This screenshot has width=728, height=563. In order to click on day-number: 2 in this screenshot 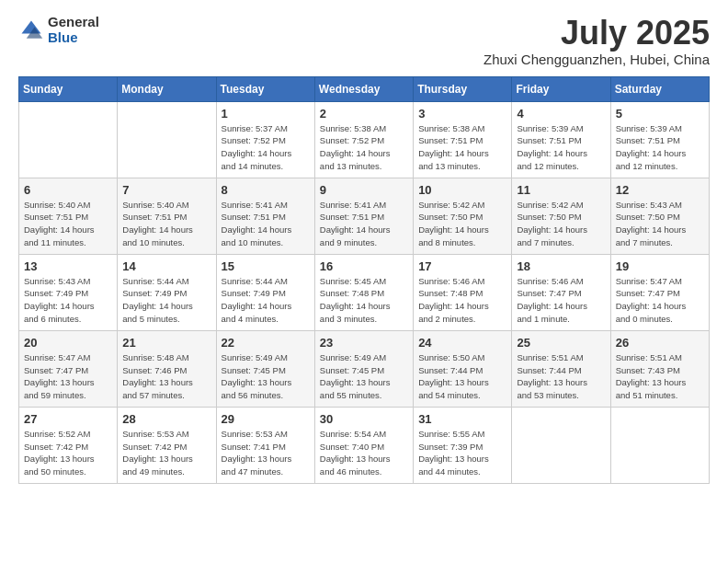, I will do `click(364, 114)`.